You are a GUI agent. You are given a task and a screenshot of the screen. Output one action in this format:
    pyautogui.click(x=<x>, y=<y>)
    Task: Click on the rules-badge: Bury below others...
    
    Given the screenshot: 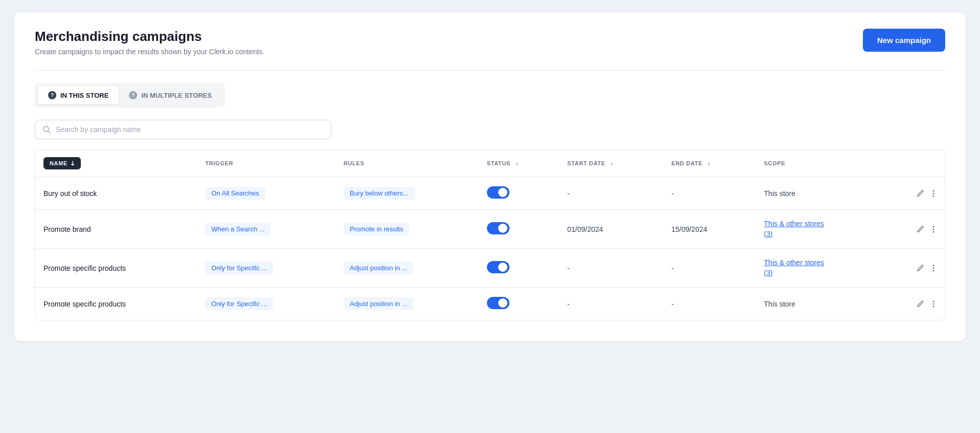 What is the action you would take?
    pyautogui.click(x=380, y=193)
    